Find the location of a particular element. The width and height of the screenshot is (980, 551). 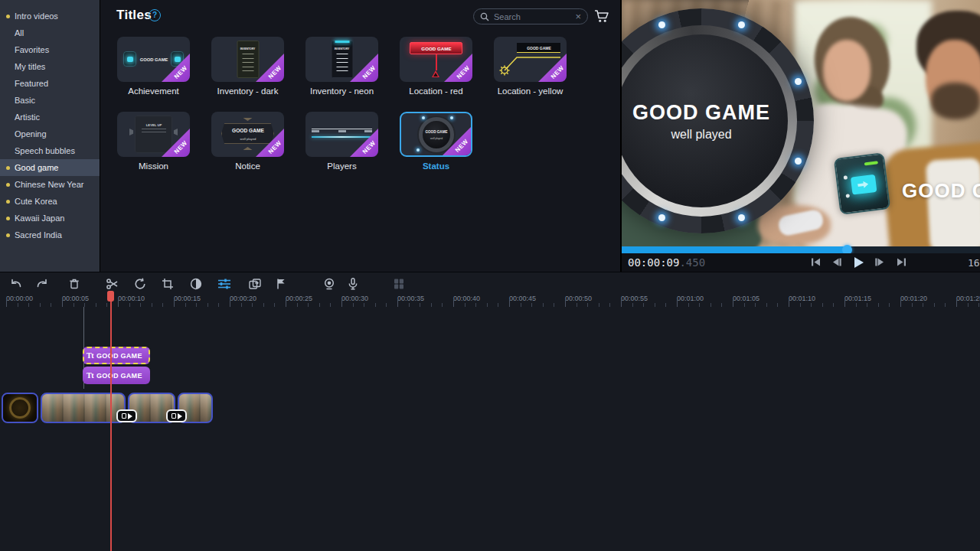

seek-bar is located at coordinates (801, 249).